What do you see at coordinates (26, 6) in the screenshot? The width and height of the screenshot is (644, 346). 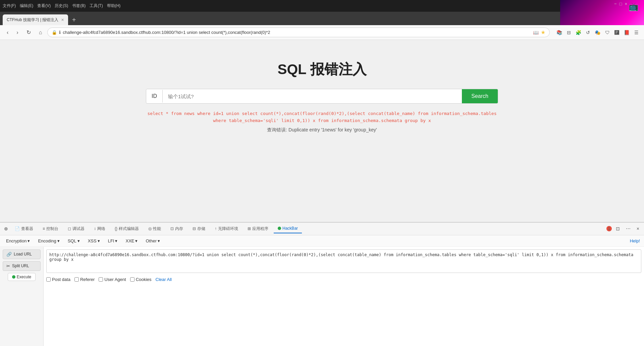 I see `menu-edit: 编辑(E)` at bounding box center [26, 6].